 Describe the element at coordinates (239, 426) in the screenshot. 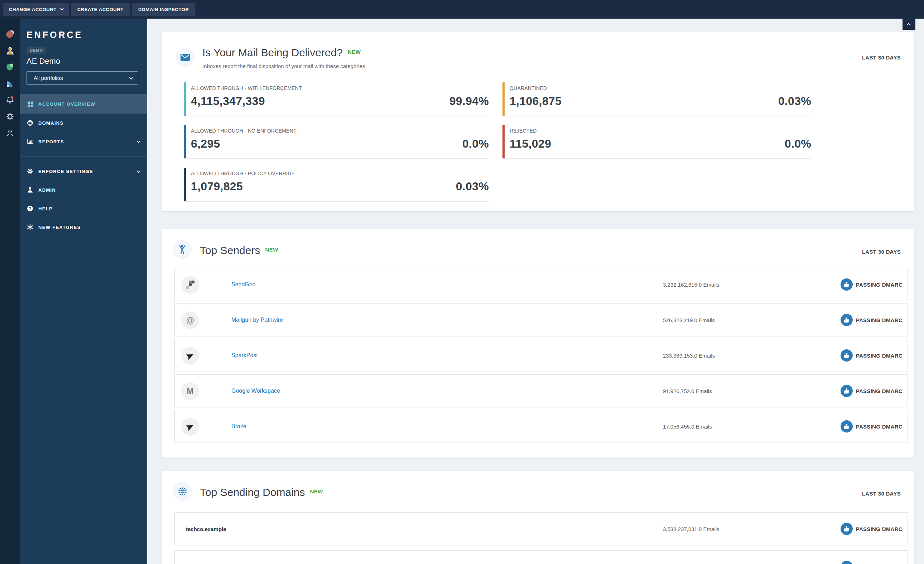

I see `sender-name-link: Braze` at that location.